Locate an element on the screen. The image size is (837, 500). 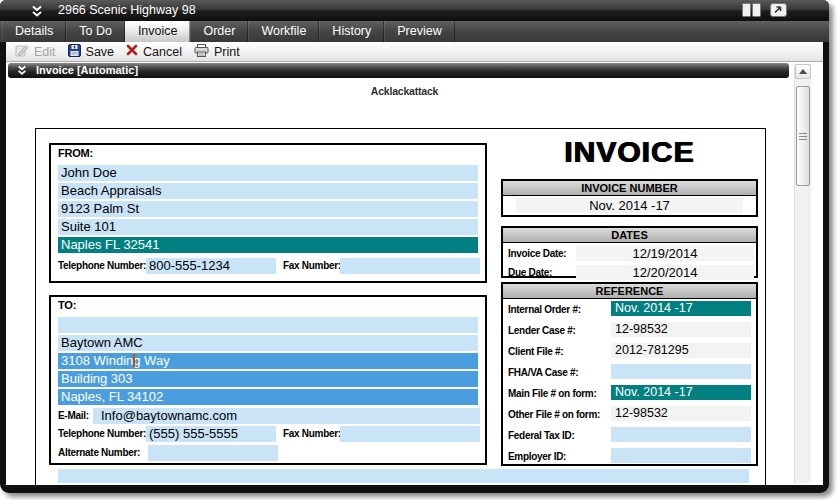
table-row: Main File # on form: Nov. 2014 -17 is located at coordinates (630, 394).